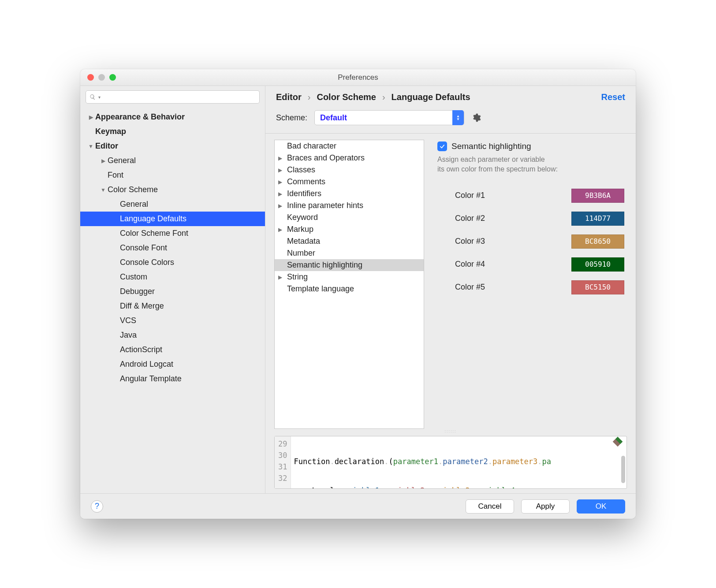  Describe the element at coordinates (349, 242) in the screenshot. I see `category-item: Metadata` at that location.